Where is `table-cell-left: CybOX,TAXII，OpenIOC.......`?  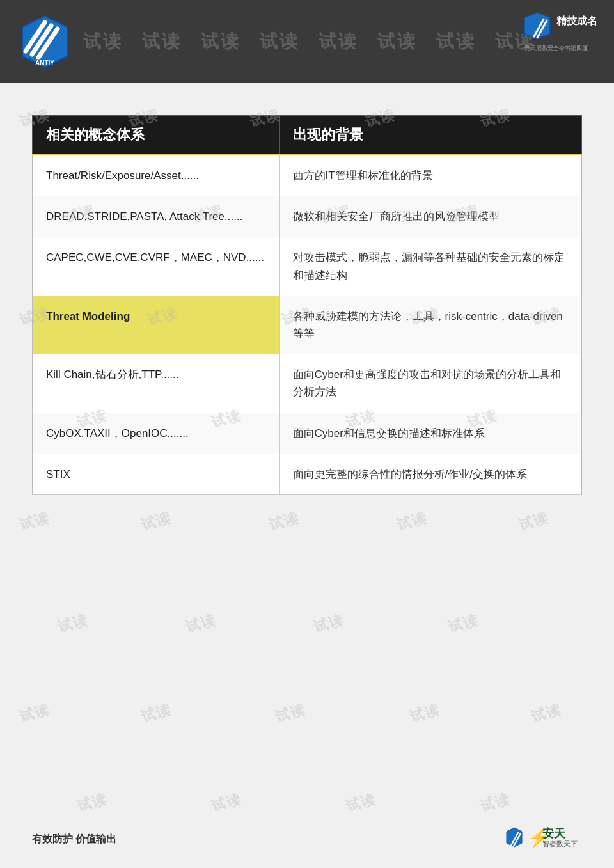
table-cell-left: CybOX,TAXII，OpenIOC....... is located at coordinates (156, 433).